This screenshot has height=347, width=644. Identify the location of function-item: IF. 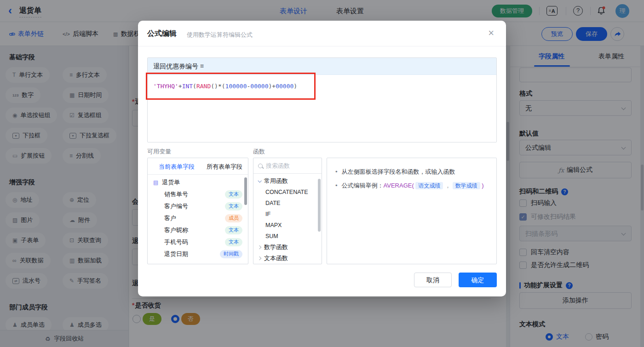
(288, 214).